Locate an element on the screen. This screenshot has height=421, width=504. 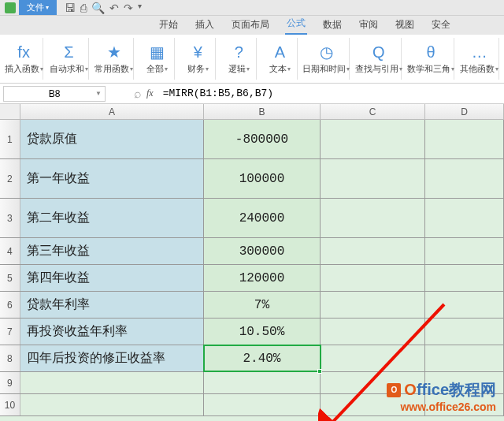
ribbon-常用函数: ★常用函数▾ is located at coordinates (115, 58).